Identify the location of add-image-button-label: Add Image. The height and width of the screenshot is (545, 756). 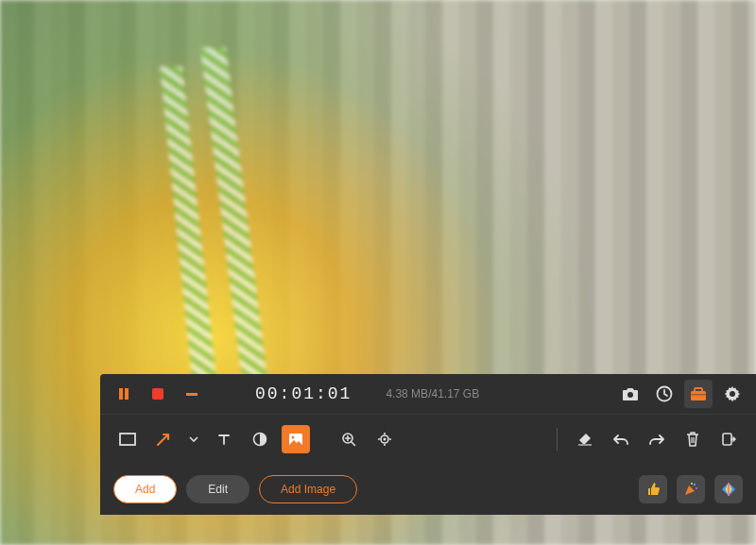
(308, 489).